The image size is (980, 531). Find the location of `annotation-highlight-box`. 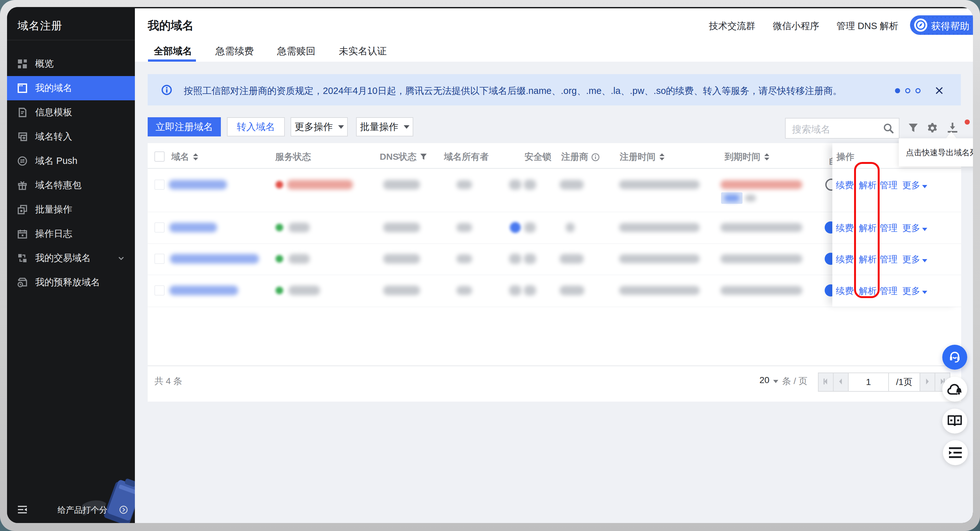

annotation-highlight-box is located at coordinates (867, 230).